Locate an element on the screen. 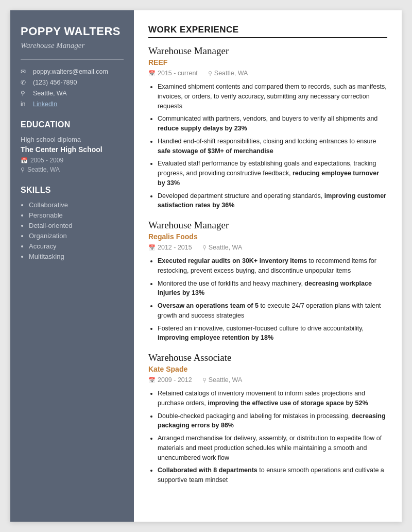 This screenshot has height=532, width=412. bullet-item: Handled end-of-shift responsibilities, c… is located at coordinates (272, 146).